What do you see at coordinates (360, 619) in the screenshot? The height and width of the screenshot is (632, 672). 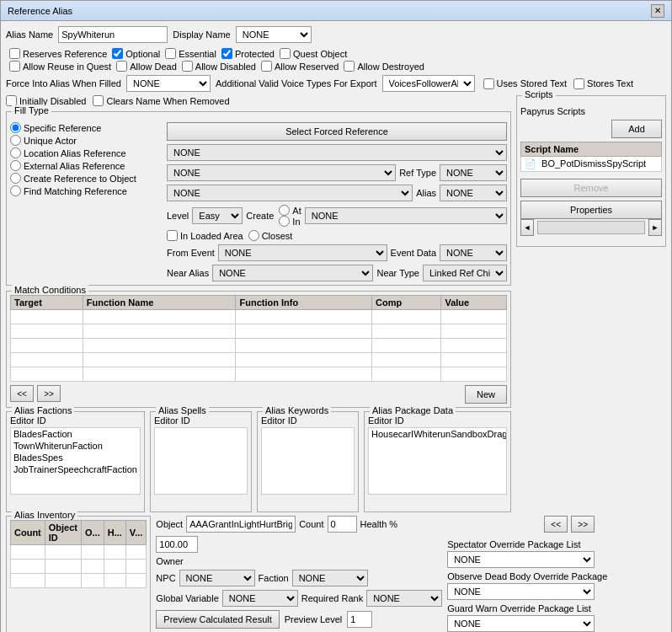 I see `preview-level-input` at bounding box center [360, 619].